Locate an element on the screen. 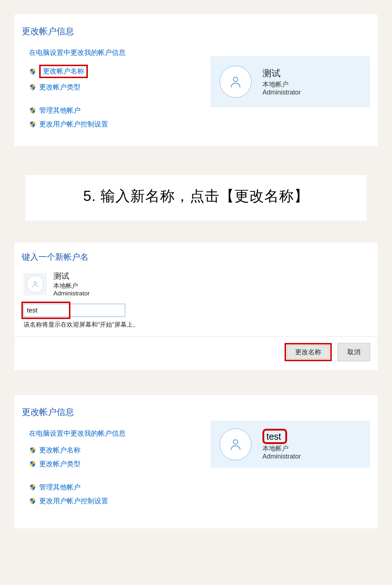 Image resolution: width=392 pixels, height=585 pixels. user-name: test is located at coordinates (274, 436).